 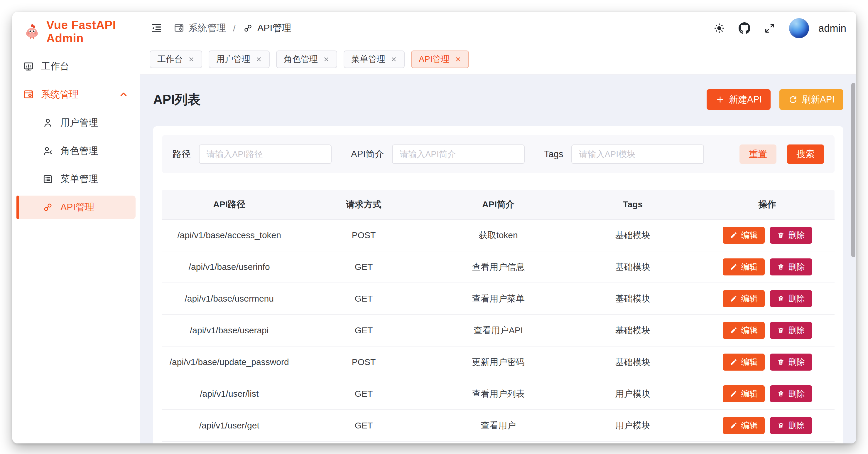 What do you see at coordinates (229, 362) in the screenshot?
I see `api-path-cell: /api/v1/base/update_password` at bounding box center [229, 362].